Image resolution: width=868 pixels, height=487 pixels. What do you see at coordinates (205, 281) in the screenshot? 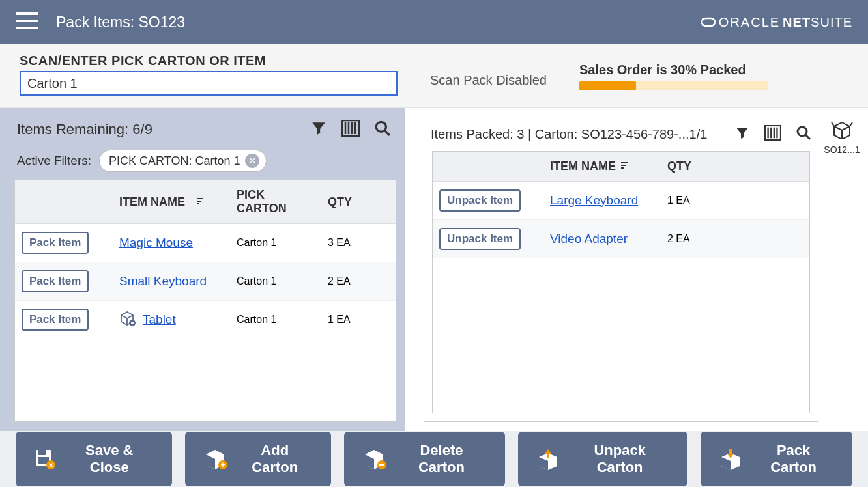
I see `left-table-body: Pack ItemMagic MouseCarton 13 EAPack Ite…` at bounding box center [205, 281].